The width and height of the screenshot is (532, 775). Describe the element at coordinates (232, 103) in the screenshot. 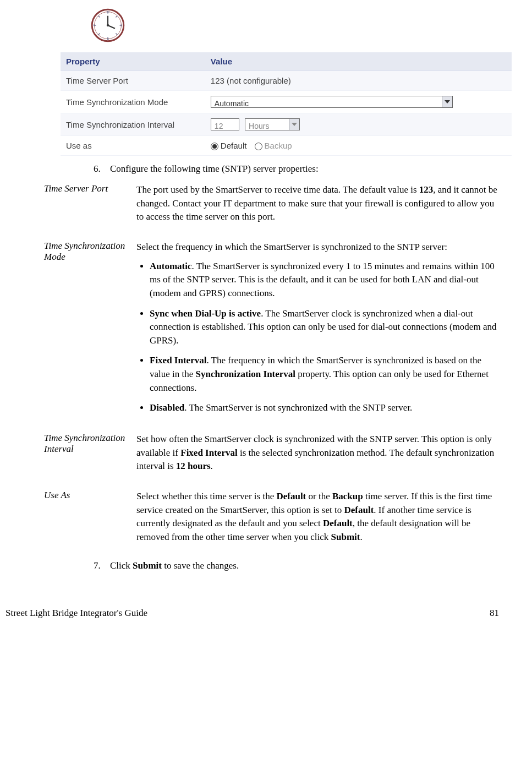

I see `select-value: Automatic` at that location.